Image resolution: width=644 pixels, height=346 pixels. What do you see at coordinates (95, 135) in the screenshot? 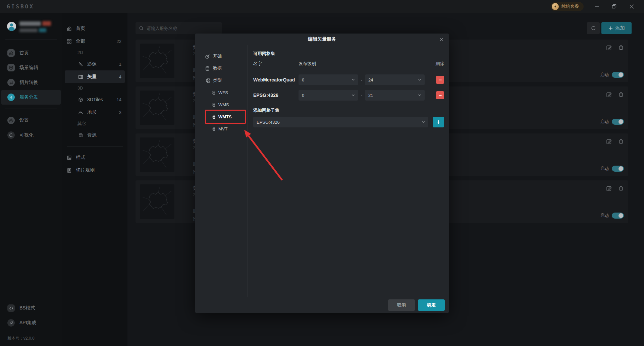
I see `catalog-item-resource: 资源` at bounding box center [95, 135].